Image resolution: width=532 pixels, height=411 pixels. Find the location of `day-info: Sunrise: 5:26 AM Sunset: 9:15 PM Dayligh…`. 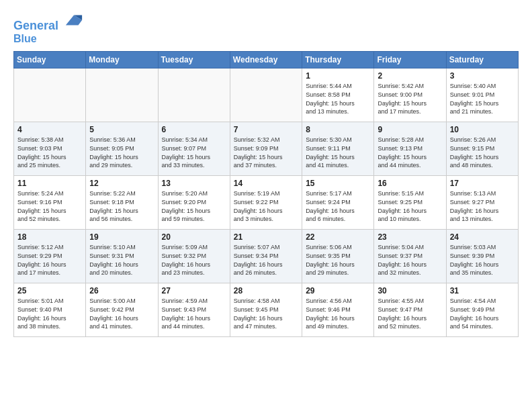

day-info: Sunrise: 5:26 AM Sunset: 9:15 PM Dayligh… is located at coordinates (482, 152).